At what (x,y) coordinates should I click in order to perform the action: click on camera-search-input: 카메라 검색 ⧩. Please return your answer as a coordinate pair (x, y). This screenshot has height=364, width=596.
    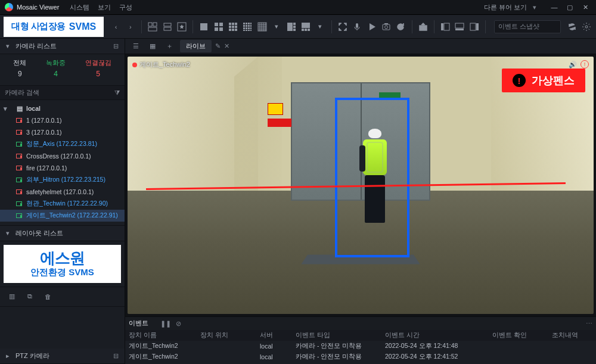
    Looking at the image, I should click on (62, 93).